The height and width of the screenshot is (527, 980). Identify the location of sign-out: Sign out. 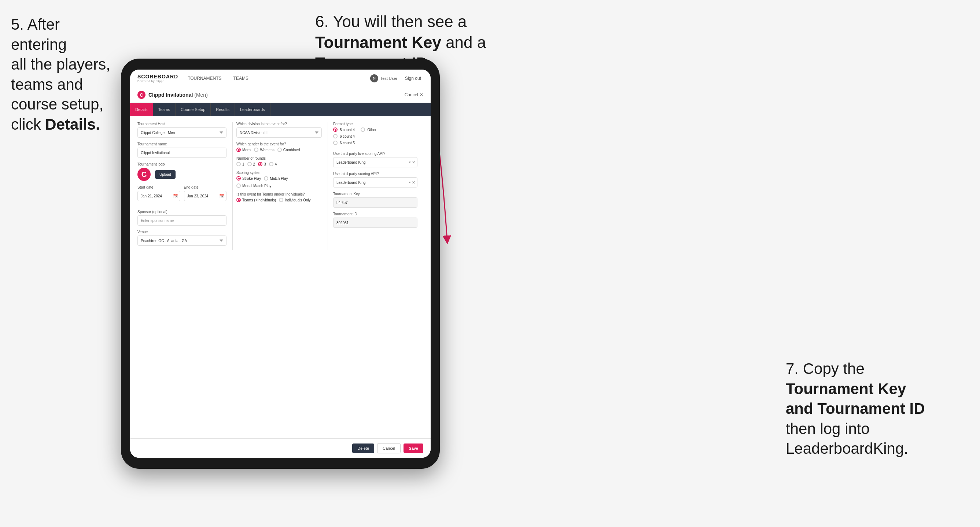
(413, 78).